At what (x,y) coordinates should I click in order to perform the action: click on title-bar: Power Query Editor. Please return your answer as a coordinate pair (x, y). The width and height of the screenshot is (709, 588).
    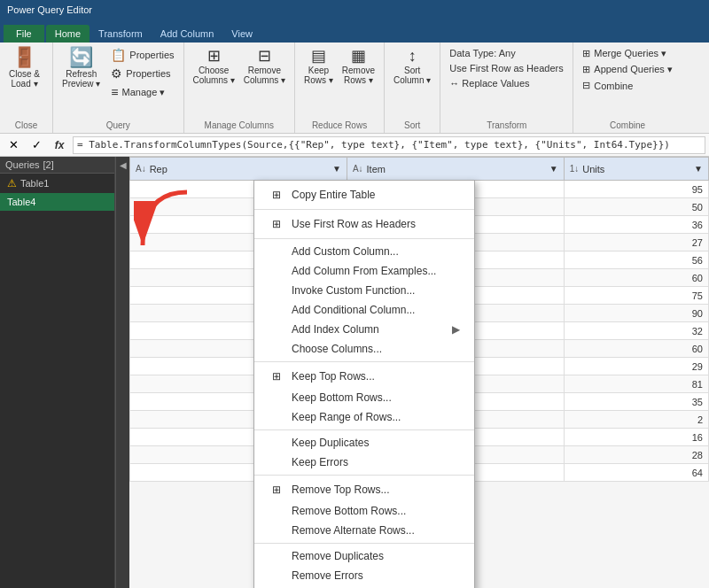
    Looking at the image, I should click on (354, 10).